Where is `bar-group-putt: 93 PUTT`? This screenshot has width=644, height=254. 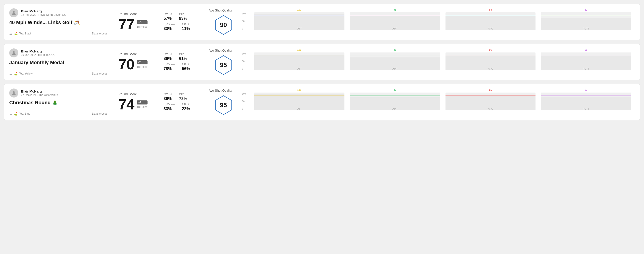 bar-group-putt: 93 PUTT is located at coordinates (586, 99).